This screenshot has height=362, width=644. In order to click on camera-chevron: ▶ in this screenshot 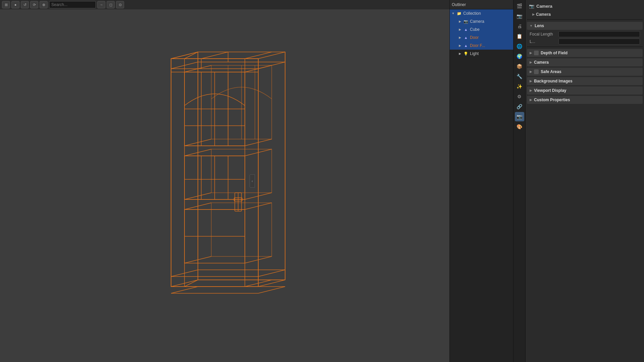, I will do `click(531, 62)`.